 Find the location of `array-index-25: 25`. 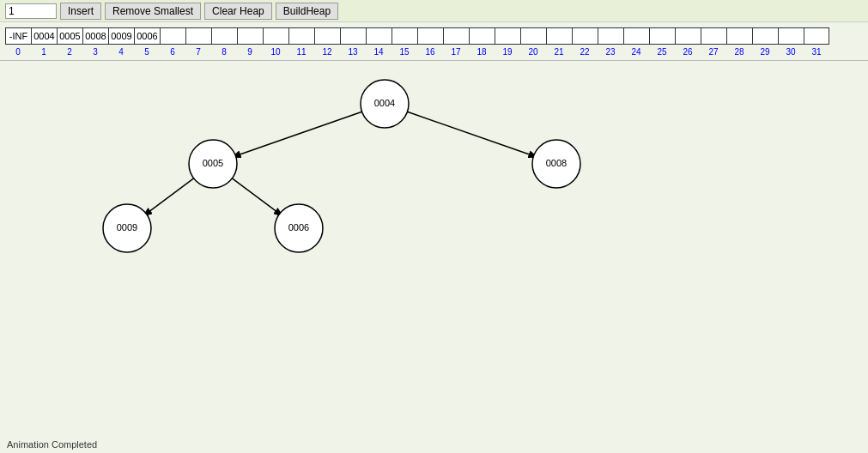

array-index-25: 25 is located at coordinates (662, 51).